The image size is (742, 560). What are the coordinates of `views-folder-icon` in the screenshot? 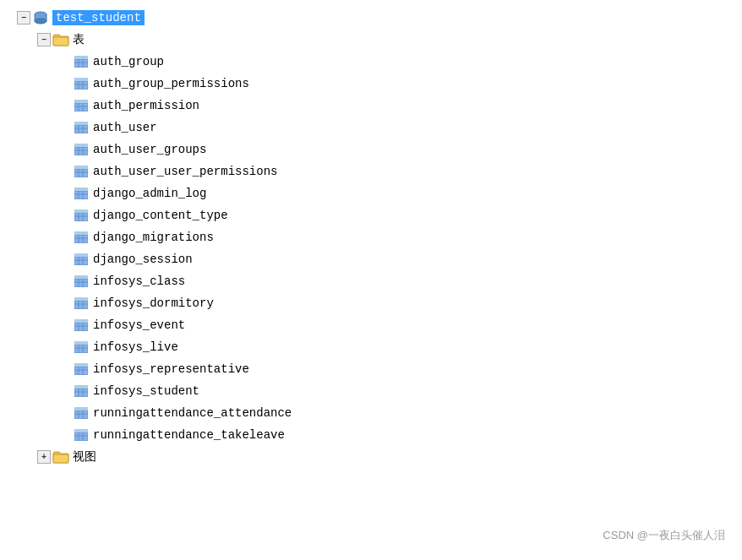 It's located at (61, 457).